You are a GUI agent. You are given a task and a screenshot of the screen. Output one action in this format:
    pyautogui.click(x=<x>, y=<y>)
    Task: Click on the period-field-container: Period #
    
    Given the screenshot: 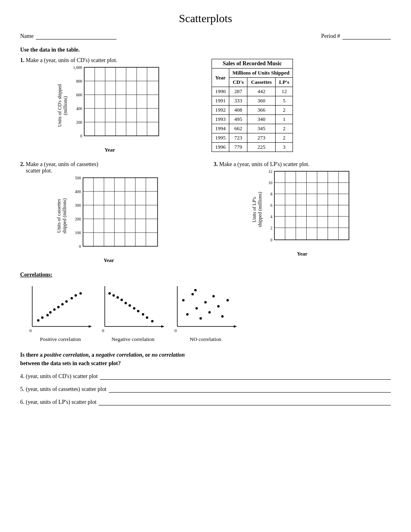 What is the action you would take?
    pyautogui.click(x=356, y=36)
    